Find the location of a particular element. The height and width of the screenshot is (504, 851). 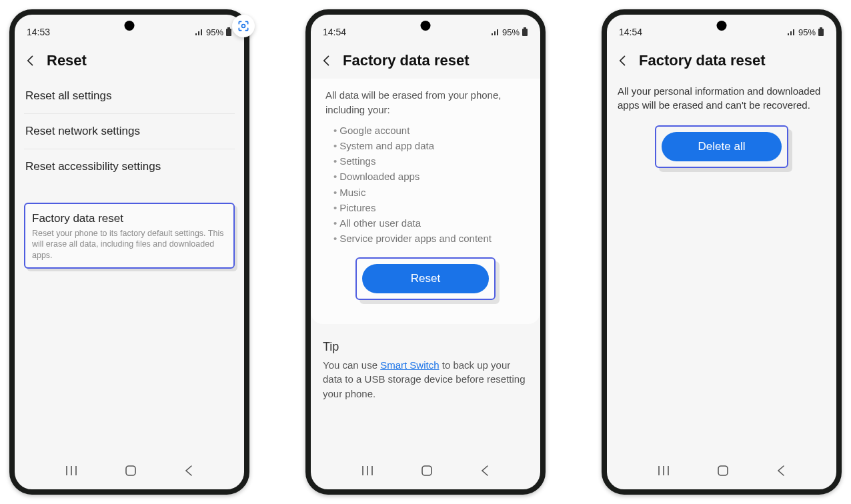

clock: 14:53 is located at coordinates (39, 32).